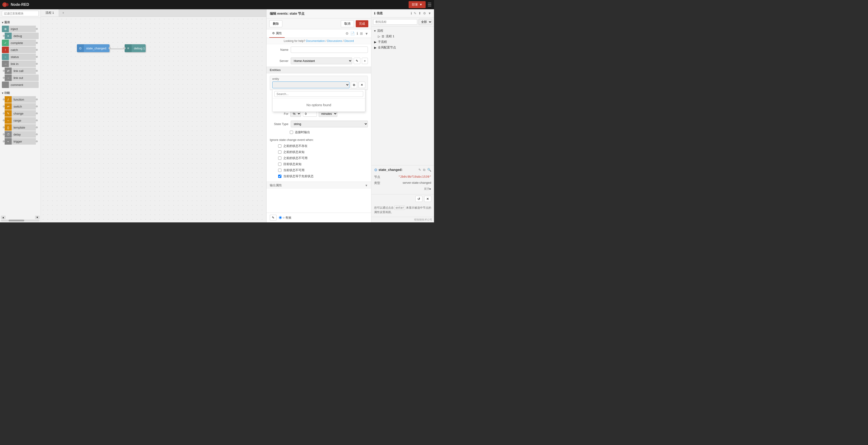  Describe the element at coordinates (395, 22) in the screenshot. I see `right-search-input` at that location.